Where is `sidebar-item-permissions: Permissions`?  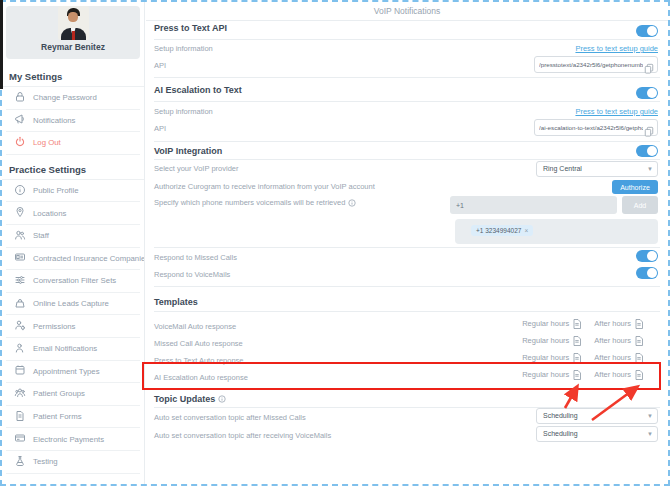
sidebar-item-permissions: Permissions is located at coordinates (73, 326).